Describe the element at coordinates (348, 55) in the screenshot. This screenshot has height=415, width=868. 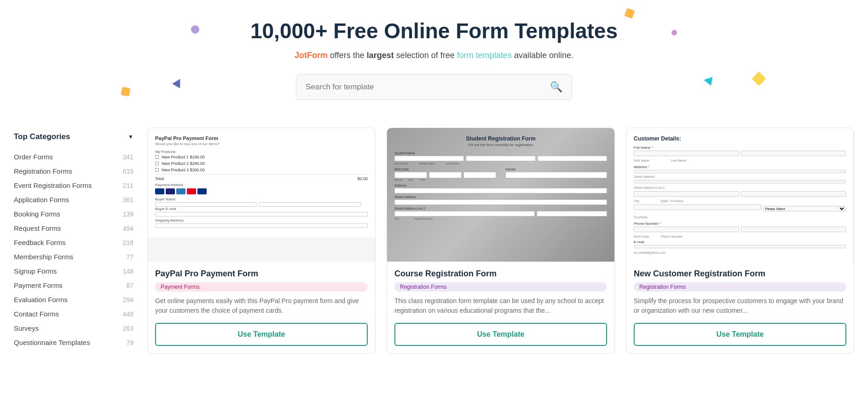
I see `subtitle-pre: offers the` at that location.